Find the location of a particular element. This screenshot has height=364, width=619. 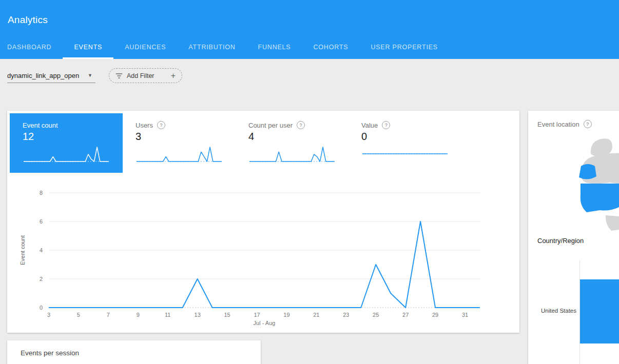

scorecards-row: Event count ? 12 Users ? 3 Count per use… is located at coordinates (236, 143).